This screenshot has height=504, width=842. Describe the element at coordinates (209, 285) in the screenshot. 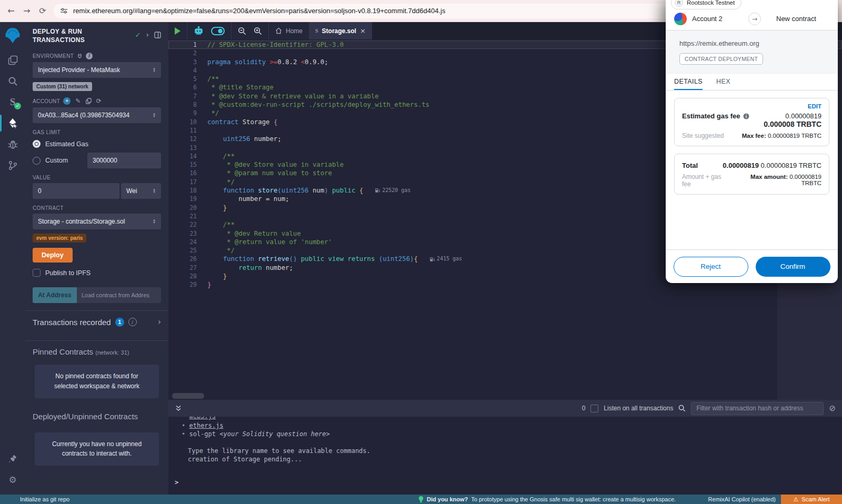

I see `code-text: }` at that location.